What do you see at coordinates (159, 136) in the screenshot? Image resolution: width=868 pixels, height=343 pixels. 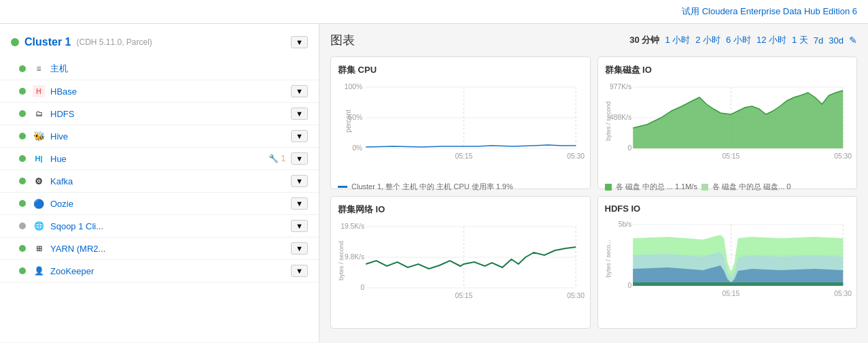 I see `service-item-hive: 🐝 Hive ▼` at bounding box center [159, 136].